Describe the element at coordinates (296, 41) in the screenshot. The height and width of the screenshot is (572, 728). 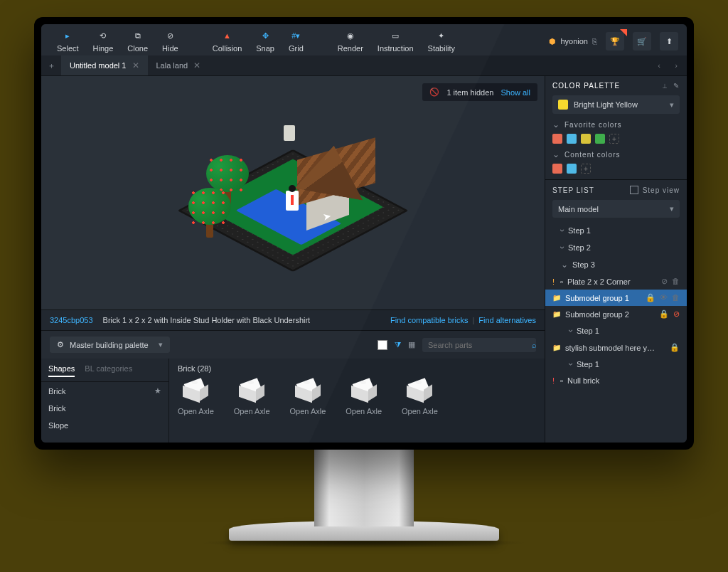
I see `grid-tool: #▾ Grid` at that location.